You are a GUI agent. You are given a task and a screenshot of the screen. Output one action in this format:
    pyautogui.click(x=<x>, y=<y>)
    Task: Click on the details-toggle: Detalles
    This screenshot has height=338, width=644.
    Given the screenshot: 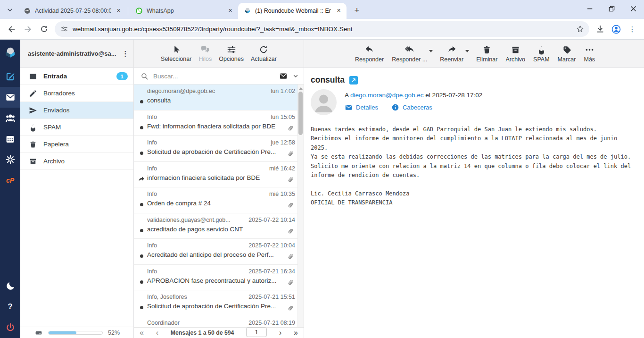 What is the action you would take?
    pyautogui.click(x=361, y=108)
    